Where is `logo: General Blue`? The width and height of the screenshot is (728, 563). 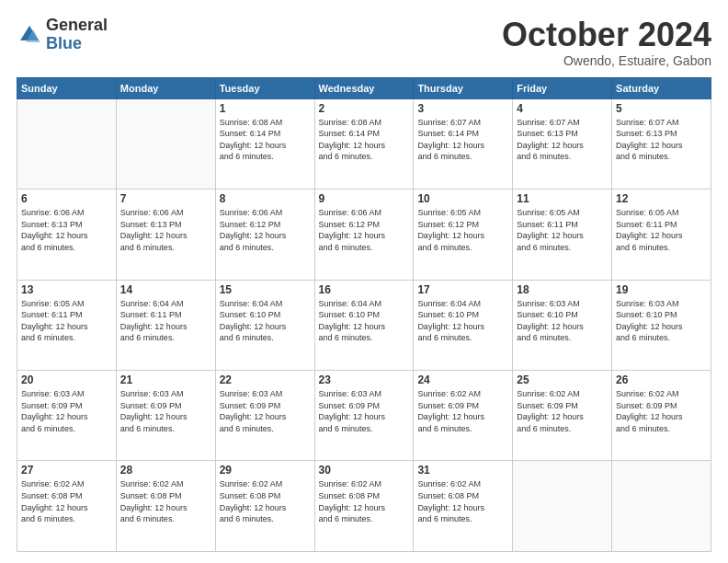
logo: General Blue is located at coordinates (63, 35).